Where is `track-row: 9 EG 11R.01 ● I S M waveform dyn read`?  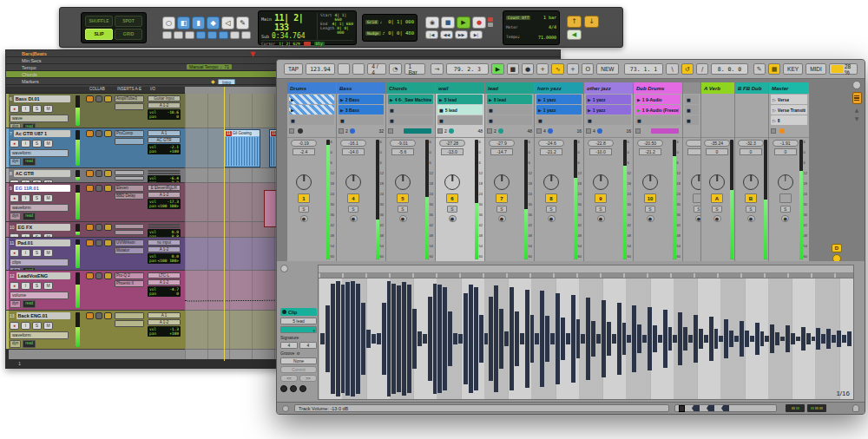
track-row: 9 EG 11R.01 ● I S M waveform dyn read is located at coordinates (95, 203).